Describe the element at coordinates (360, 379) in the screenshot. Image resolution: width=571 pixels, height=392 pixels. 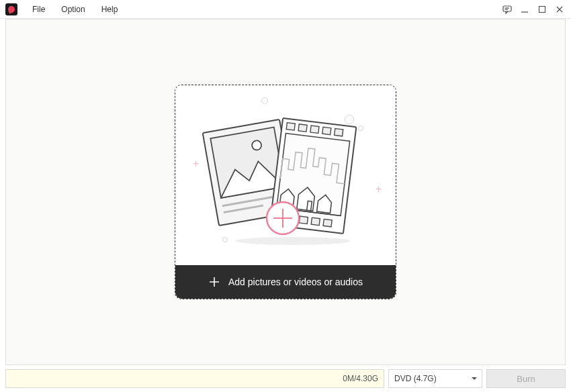
I see `capacity-text: 0M/4.30G` at that location.